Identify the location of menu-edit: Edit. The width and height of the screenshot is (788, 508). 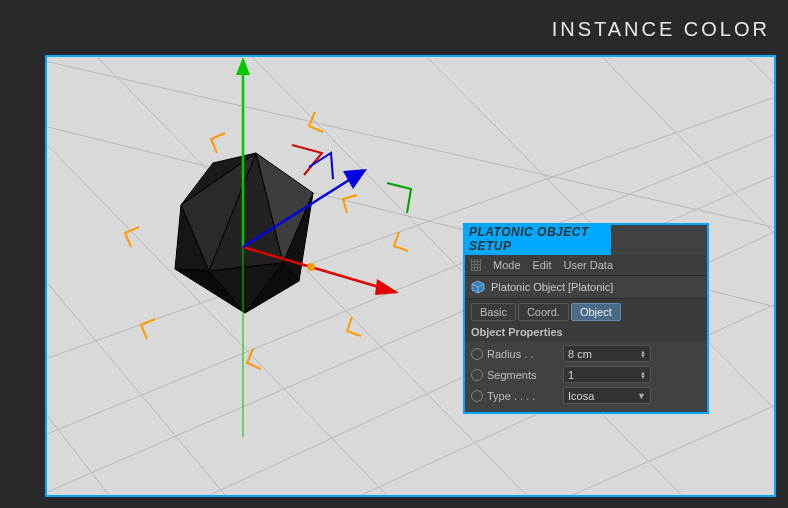
(542, 265).